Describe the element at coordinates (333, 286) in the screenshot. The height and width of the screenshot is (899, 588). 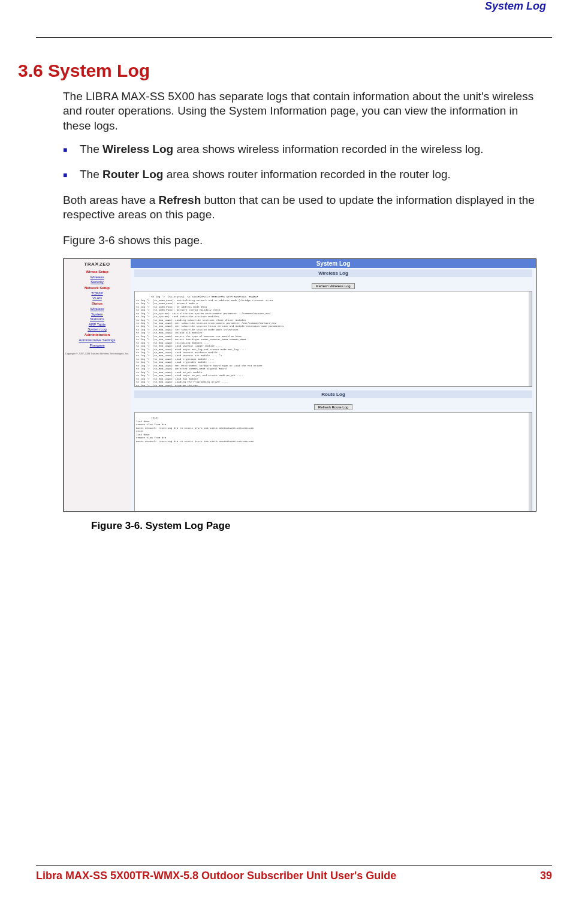
I see `refresh-wireless-log-button: Refresh Wireless Log` at that location.